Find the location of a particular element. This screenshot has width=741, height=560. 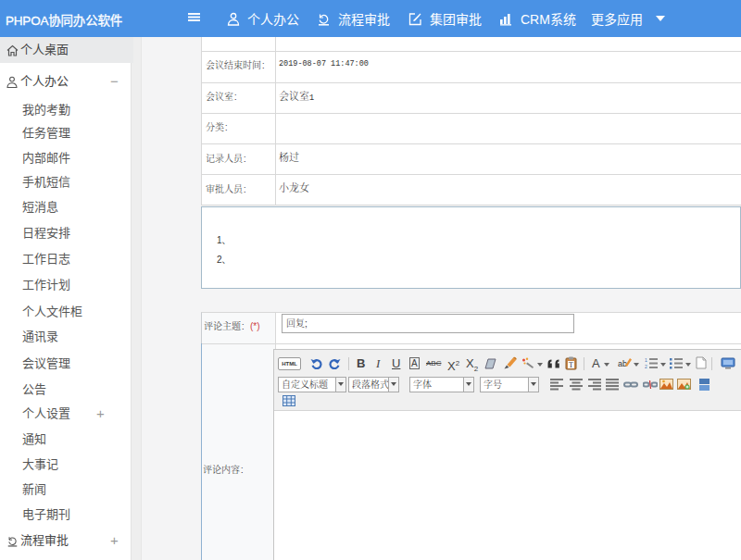

svg-text: 1 is located at coordinates (647, 360).